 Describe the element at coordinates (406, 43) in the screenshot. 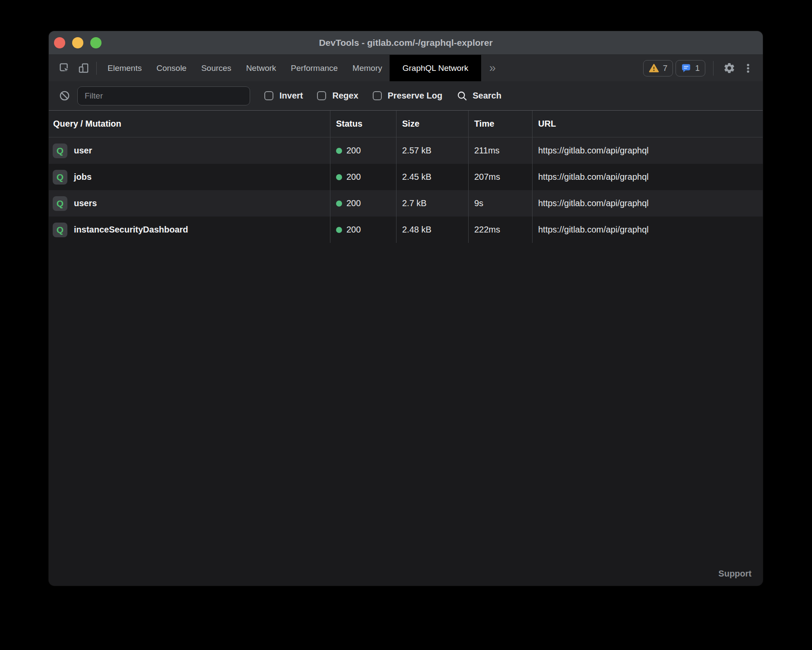

I see `window-title: DevTools - gitlab.com/-/graphql-explorer` at that location.